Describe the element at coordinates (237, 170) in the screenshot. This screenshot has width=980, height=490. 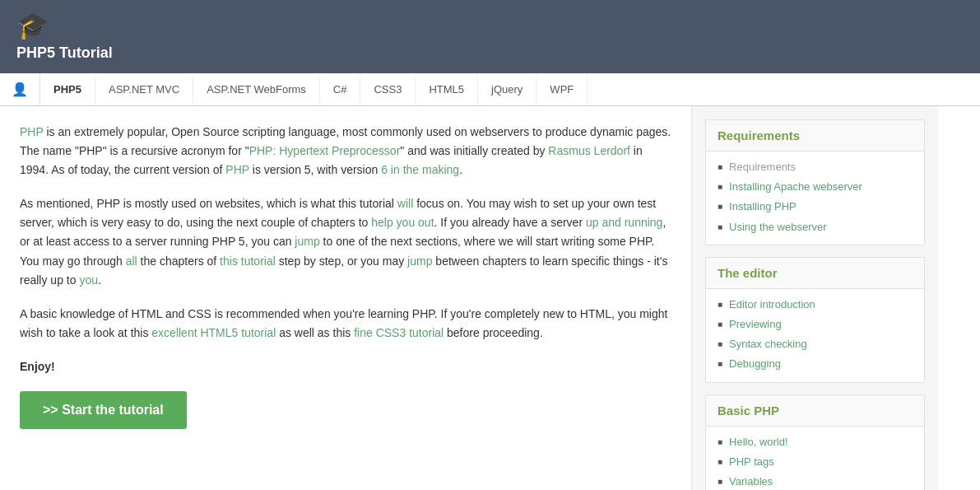
I see `php-link-3: PHP` at that location.